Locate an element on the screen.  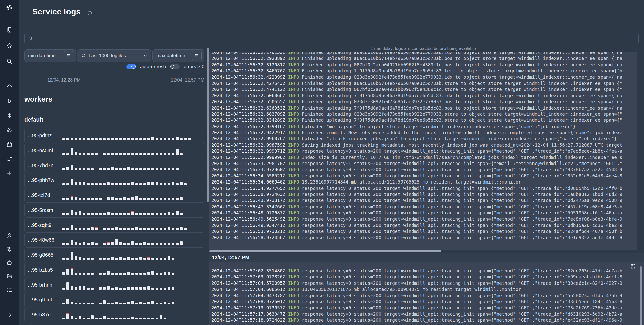
log-row: 2024-12-04T11:56:32.996076Z INFO Uploade… is located at coordinates (423, 139).